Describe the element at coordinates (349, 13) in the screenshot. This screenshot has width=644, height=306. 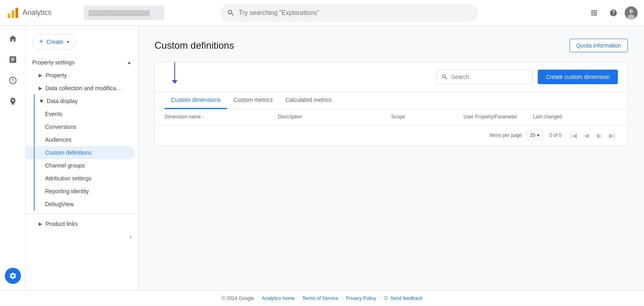
I see `global-search-bar` at that location.